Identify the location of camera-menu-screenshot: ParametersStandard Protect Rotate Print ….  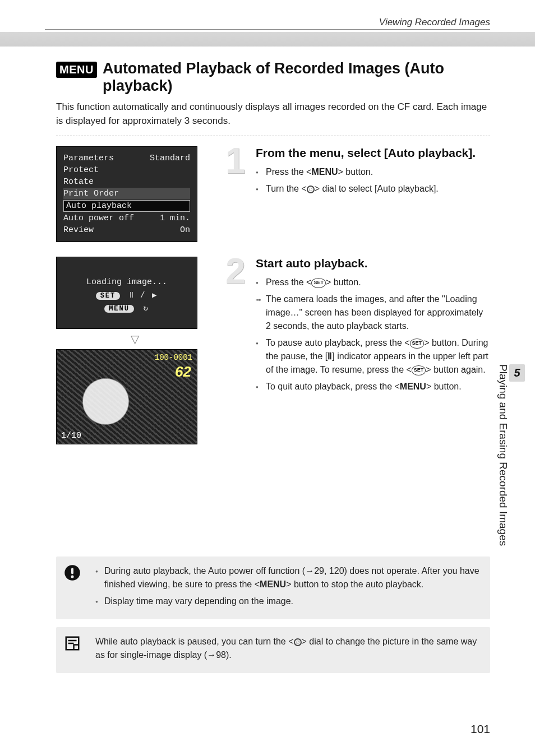
(127, 194).